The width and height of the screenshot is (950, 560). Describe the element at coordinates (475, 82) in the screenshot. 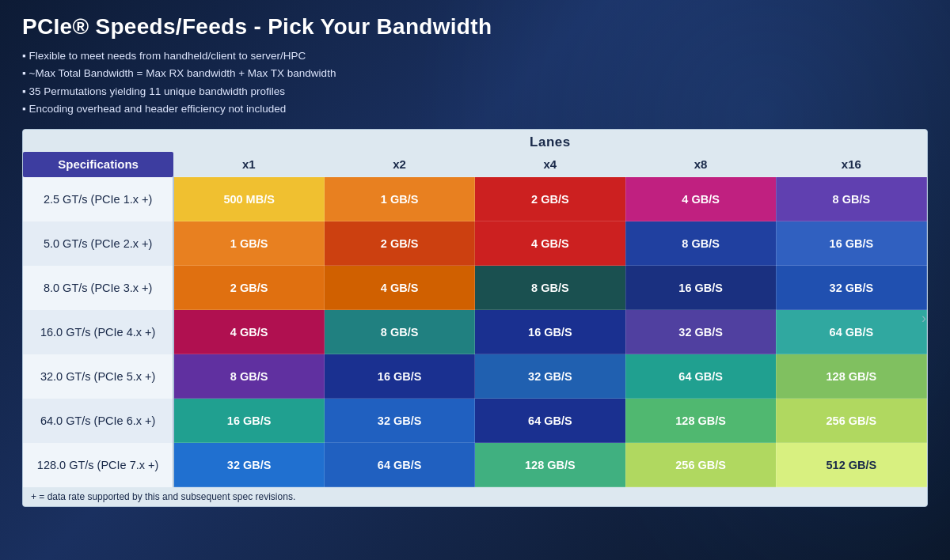

I see `bullets-section: Flexible to meet needs from handheld/cli…` at that location.